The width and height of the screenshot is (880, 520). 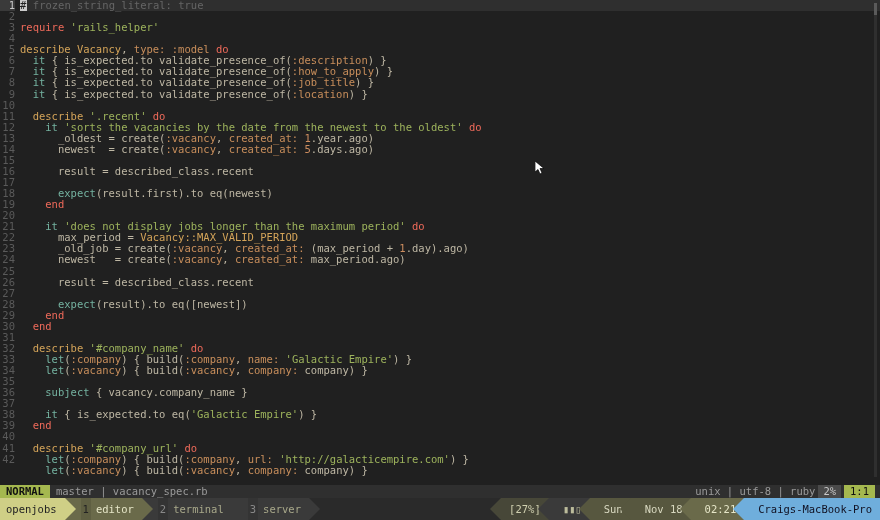 What do you see at coordinates (830, 492) in the screenshot?
I see `status-percent: 2%` at bounding box center [830, 492].